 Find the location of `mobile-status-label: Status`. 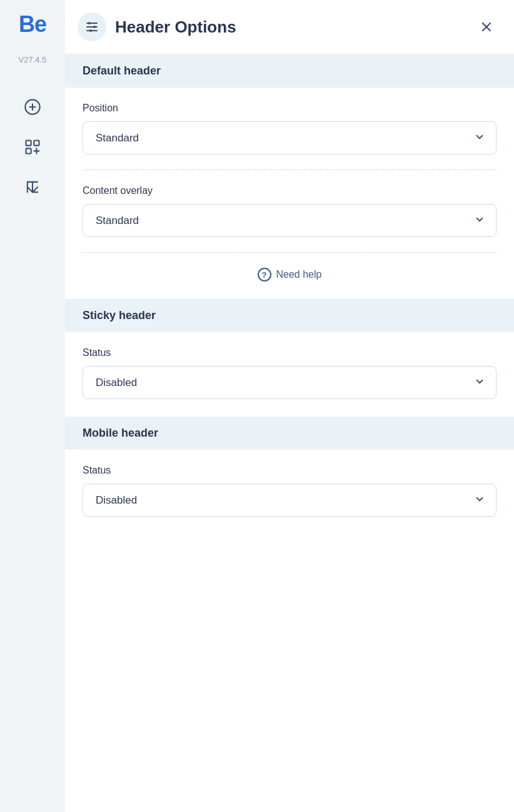

mobile-status-label: Status is located at coordinates (290, 470).